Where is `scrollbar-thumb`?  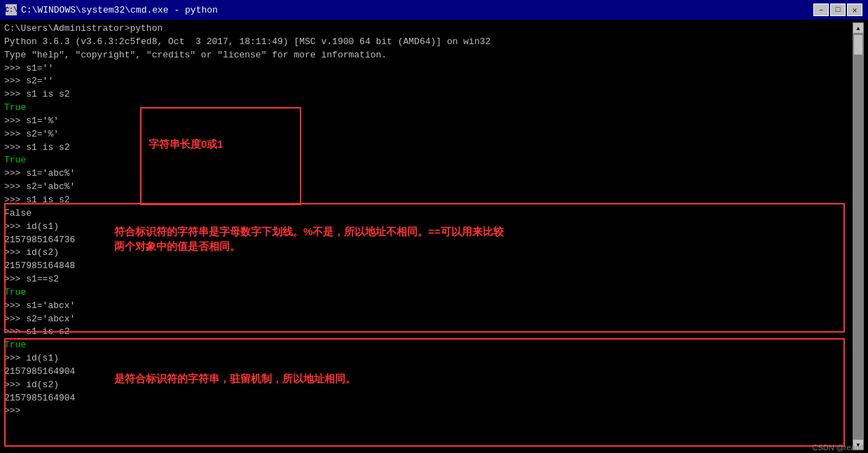 scrollbar-thumb is located at coordinates (858, 45).